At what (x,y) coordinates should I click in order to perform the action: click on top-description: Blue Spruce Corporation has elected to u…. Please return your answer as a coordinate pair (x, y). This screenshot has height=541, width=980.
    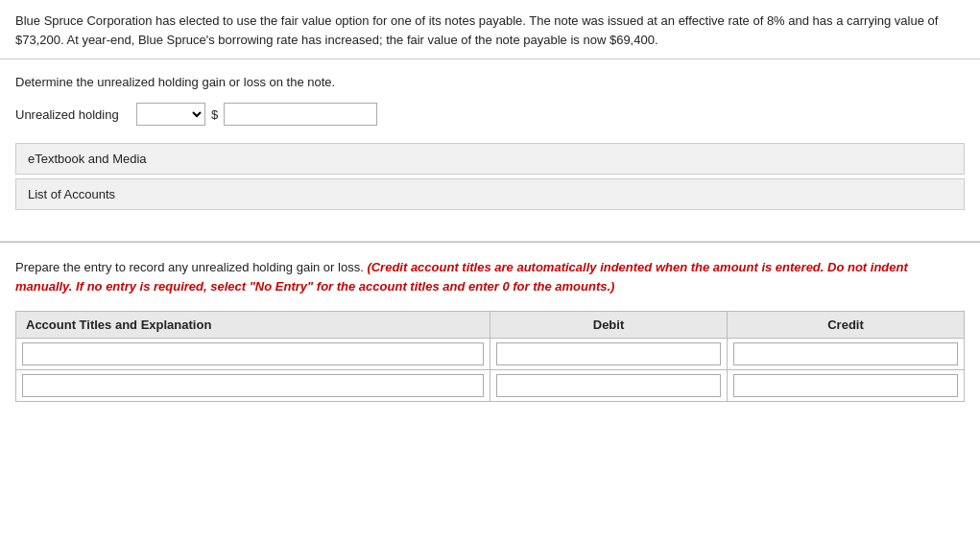
    Looking at the image, I should click on (490, 30).